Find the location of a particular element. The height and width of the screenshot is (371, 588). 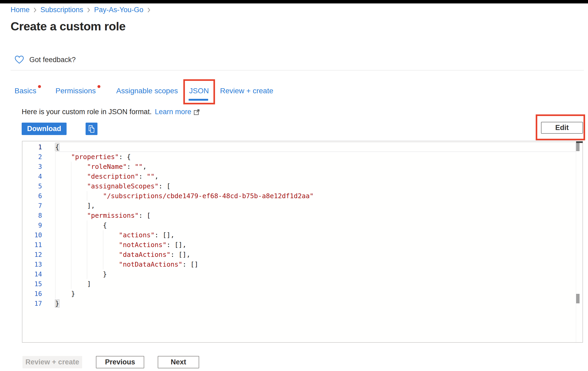

code-line: 10 "actions": [], is located at coordinates (299, 235).